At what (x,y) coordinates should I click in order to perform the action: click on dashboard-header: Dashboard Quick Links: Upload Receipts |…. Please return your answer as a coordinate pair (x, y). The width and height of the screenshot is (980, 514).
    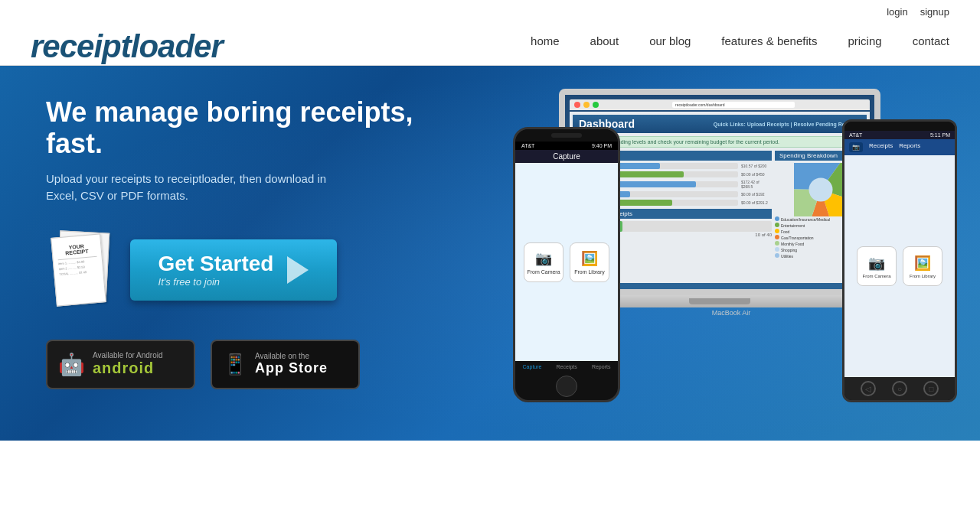
    Looking at the image, I should click on (720, 124).